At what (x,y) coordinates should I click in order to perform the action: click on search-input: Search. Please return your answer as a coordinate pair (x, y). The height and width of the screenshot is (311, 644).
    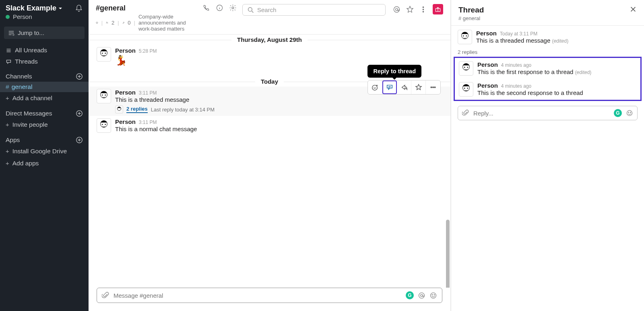
    Looking at the image, I should click on (314, 10).